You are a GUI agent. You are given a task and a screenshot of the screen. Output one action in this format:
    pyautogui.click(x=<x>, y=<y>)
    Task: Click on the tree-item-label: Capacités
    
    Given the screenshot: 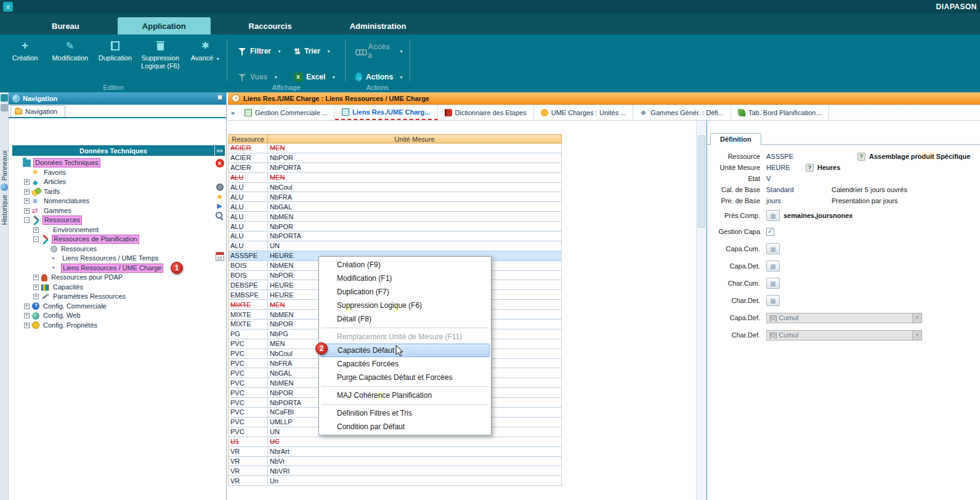 What is the action you would take?
    pyautogui.click(x=68, y=287)
    